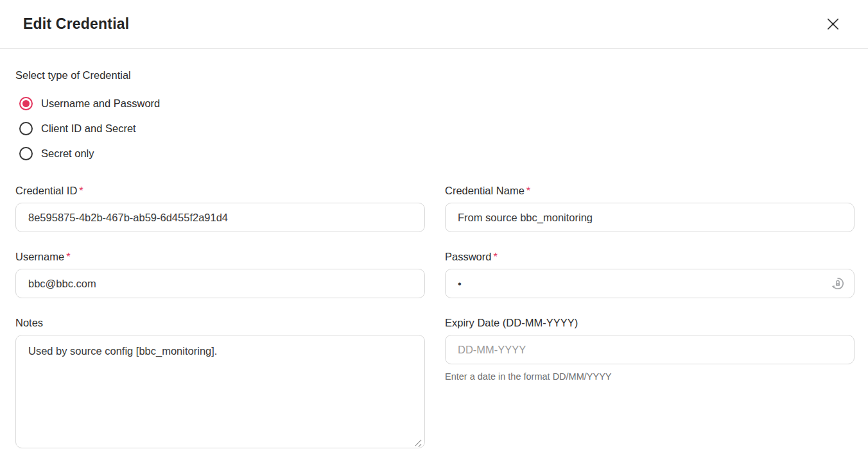 This screenshot has height=474, width=868. I want to click on notes-textarea: Used by source config [bbc_monitoring]., so click(220, 391).